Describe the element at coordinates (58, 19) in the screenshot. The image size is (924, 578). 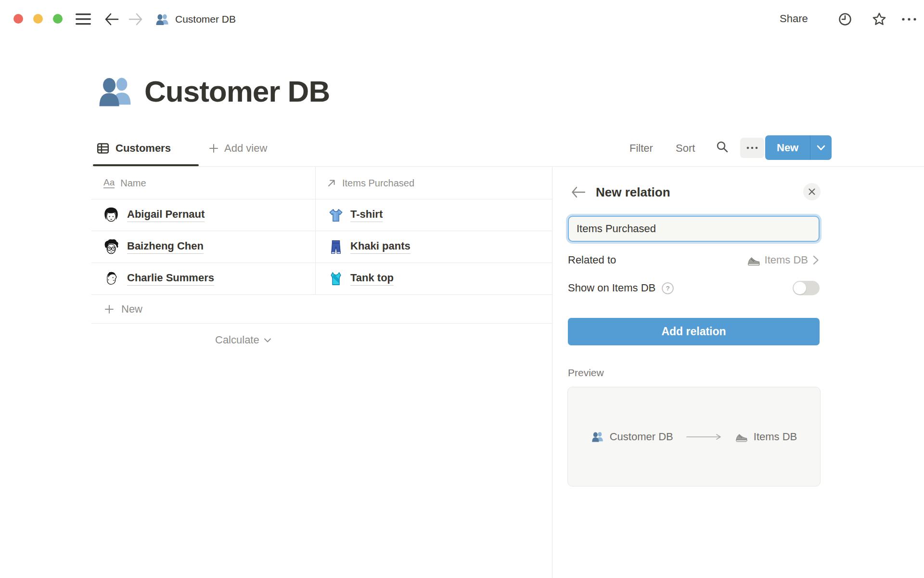
I see `zoom-window-button` at that location.